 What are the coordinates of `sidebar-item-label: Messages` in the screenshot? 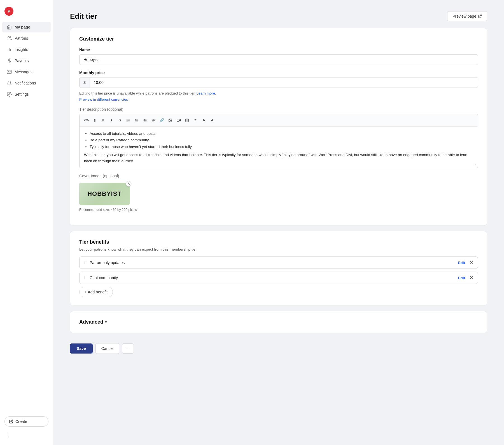 It's located at (24, 72).